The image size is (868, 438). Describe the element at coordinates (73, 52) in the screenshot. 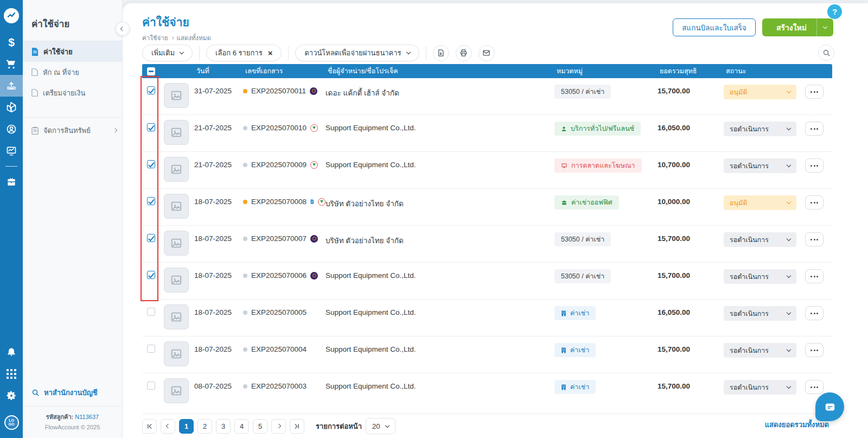

I see `sidebar-item-expenses: ค่าใช้จ่าย` at that location.